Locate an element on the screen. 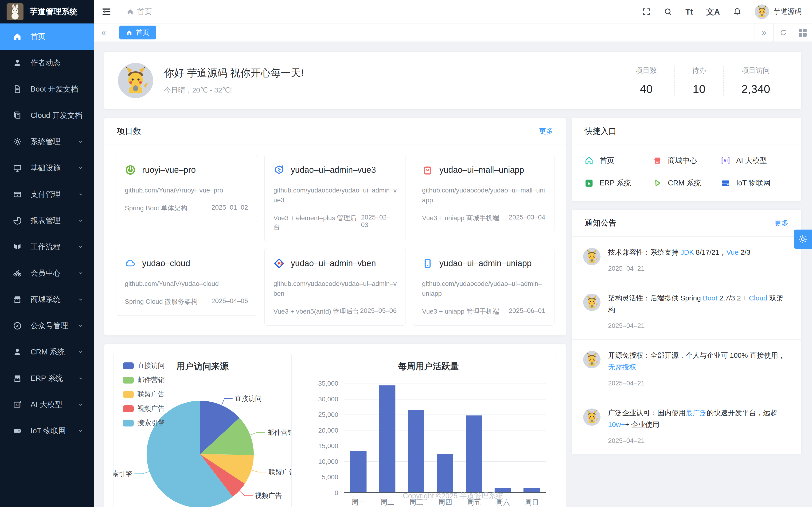 Image resolution: width=812 pixels, height=507 pixels. user-menu: 芋道源码 is located at coordinates (778, 12).